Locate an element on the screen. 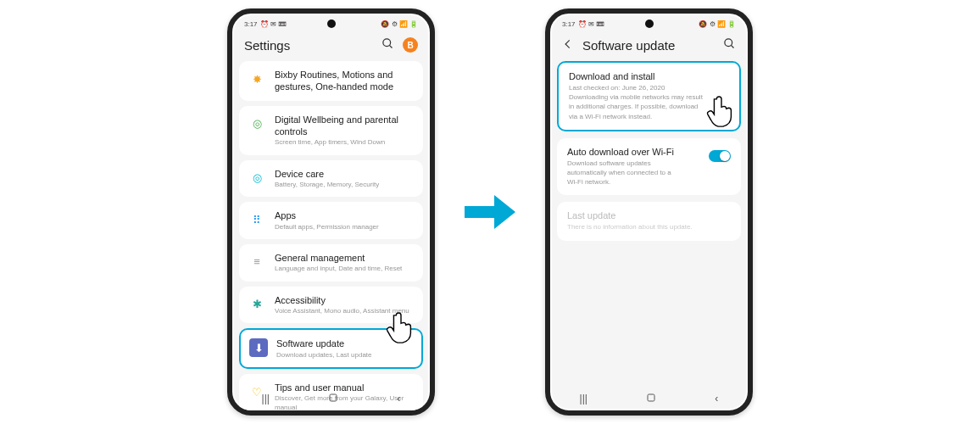 The width and height of the screenshot is (980, 424). item-subtitle: Last checked on: June 26, 2020Downloadin… is located at coordinates (649, 102).